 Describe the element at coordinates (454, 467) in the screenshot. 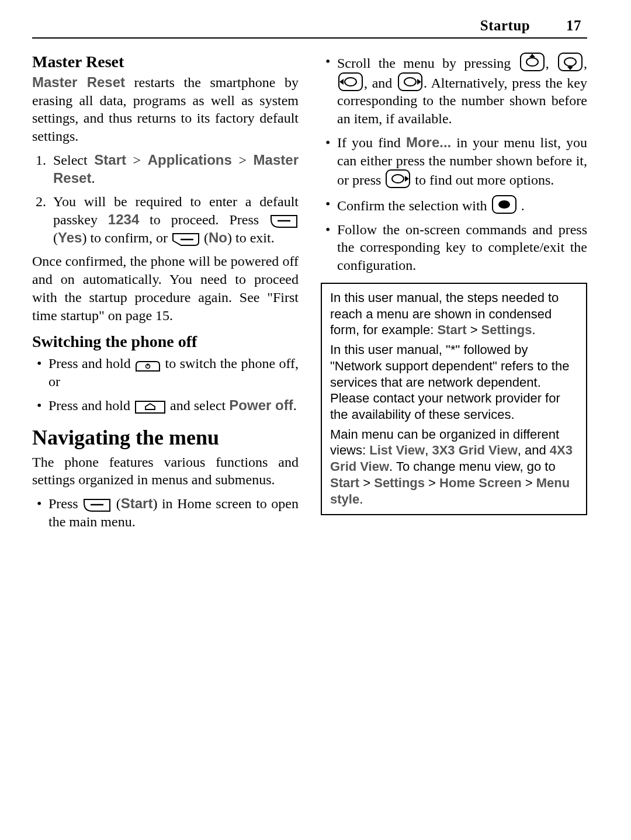

I see `note-line-3: Main menu can be organized in different …` at that location.